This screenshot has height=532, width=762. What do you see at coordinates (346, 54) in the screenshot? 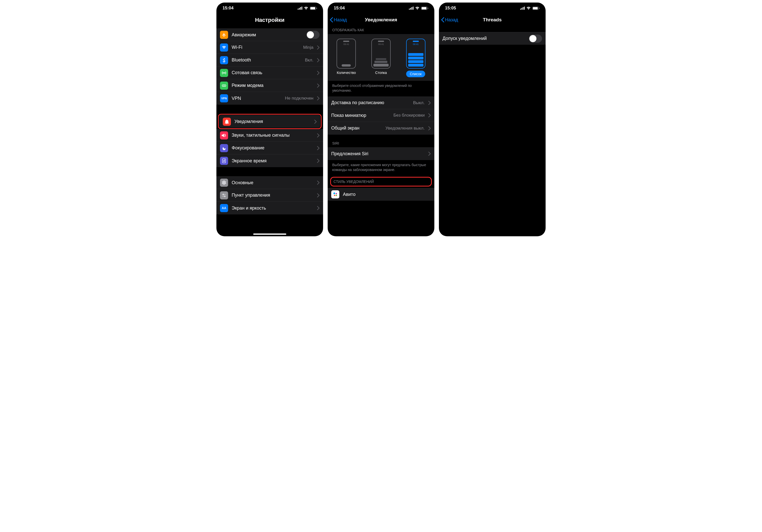
I see `mock-phone-count: 09:41` at bounding box center [346, 54].